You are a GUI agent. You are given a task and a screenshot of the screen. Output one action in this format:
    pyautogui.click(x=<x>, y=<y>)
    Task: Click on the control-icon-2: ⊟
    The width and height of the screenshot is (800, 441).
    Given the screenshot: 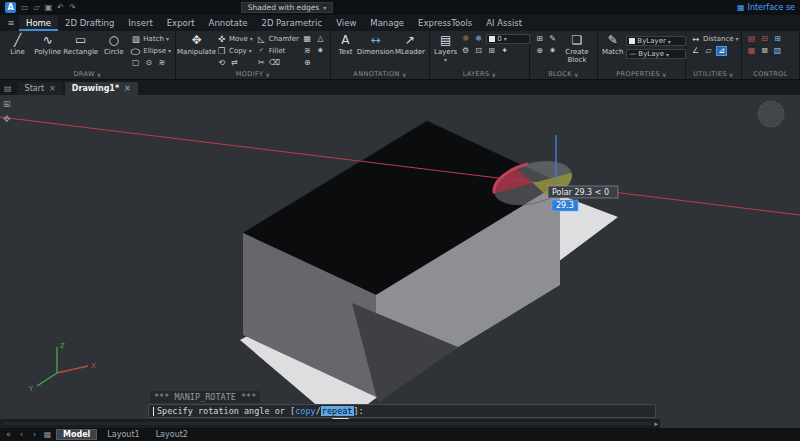 What is the action you would take?
    pyautogui.click(x=764, y=39)
    